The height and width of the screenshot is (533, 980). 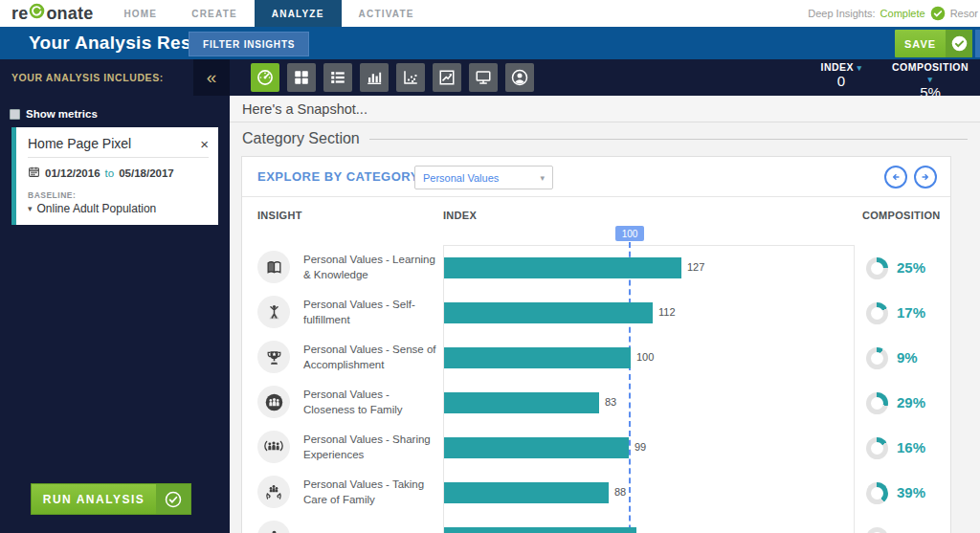 What do you see at coordinates (36, 13) in the screenshot?
I see `logo-swirl-icon` at bounding box center [36, 13].